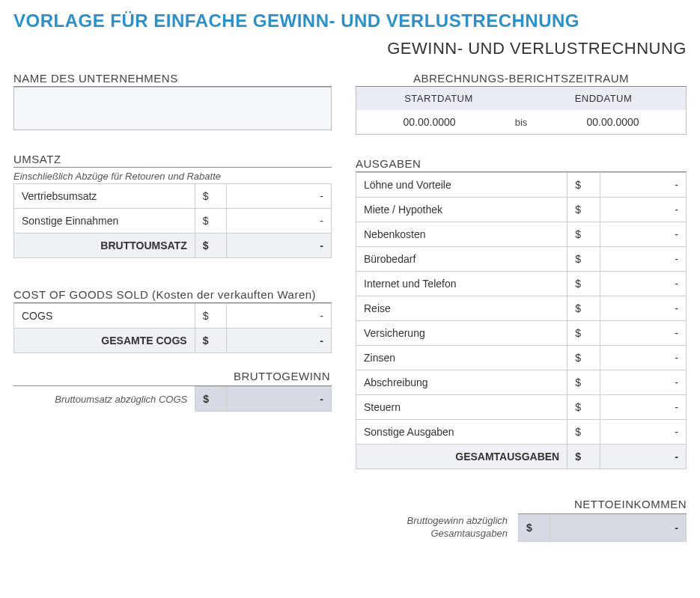 This screenshot has width=700, height=598. Describe the element at coordinates (521, 78) in the screenshot. I see `period-label: ABRECHNUNGS-BERICHTSZEITRAUM` at that location.